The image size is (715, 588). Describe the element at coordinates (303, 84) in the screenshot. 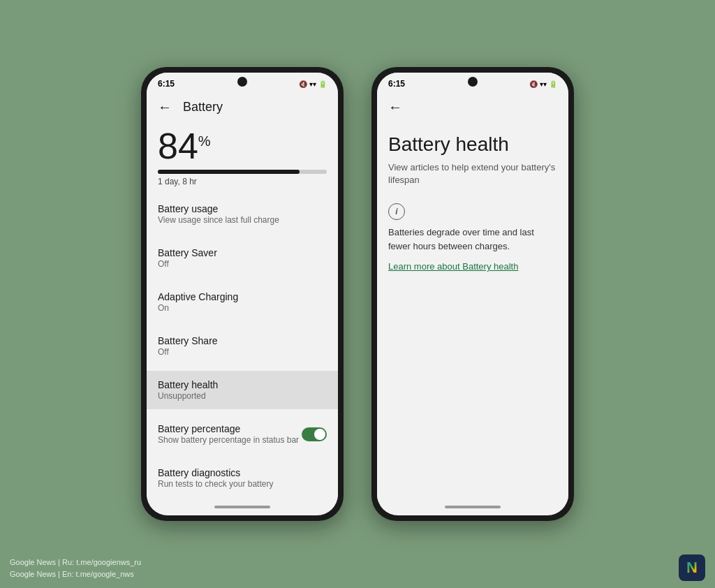

I see `mute-icon-left: 🔇` at that location.